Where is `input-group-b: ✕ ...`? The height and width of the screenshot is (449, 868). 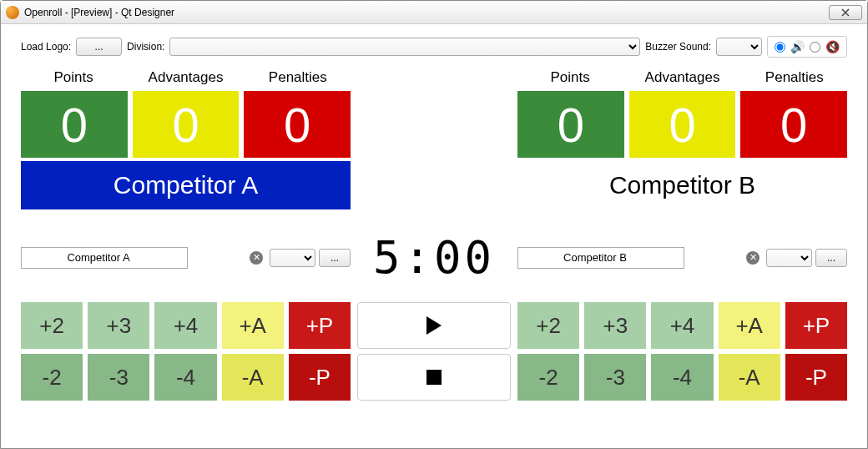 input-group-b: ✕ ... is located at coordinates (683, 258).